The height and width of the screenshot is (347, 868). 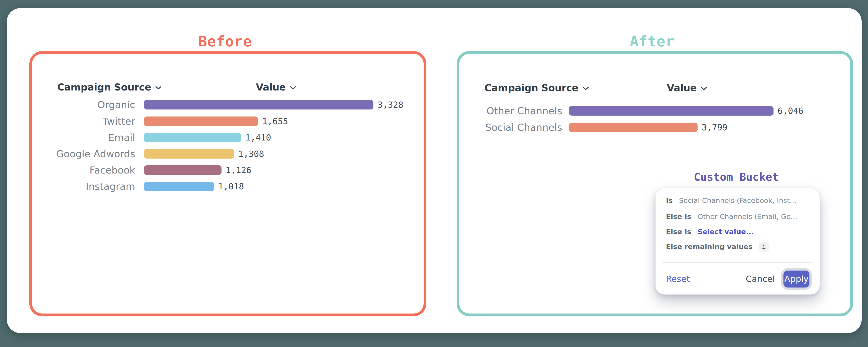 What do you see at coordinates (736, 177) in the screenshot?
I see `custom-bucket-title: Custom Bucket` at bounding box center [736, 177].